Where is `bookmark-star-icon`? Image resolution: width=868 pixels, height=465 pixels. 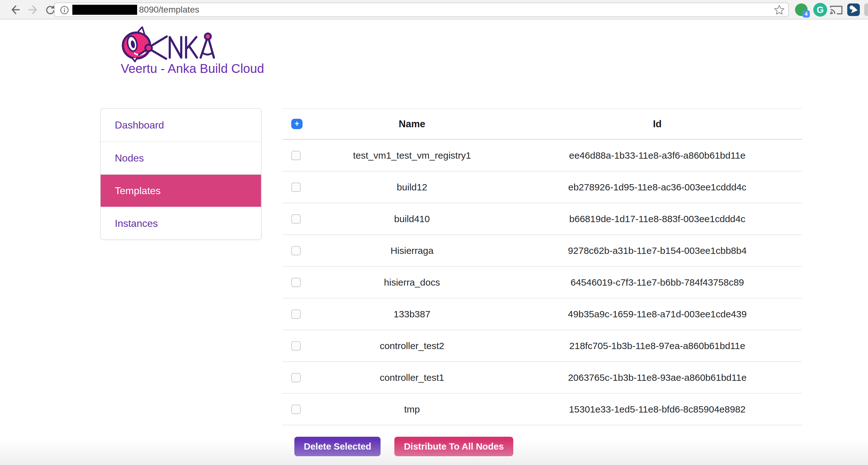
bookmark-star-icon is located at coordinates (779, 10).